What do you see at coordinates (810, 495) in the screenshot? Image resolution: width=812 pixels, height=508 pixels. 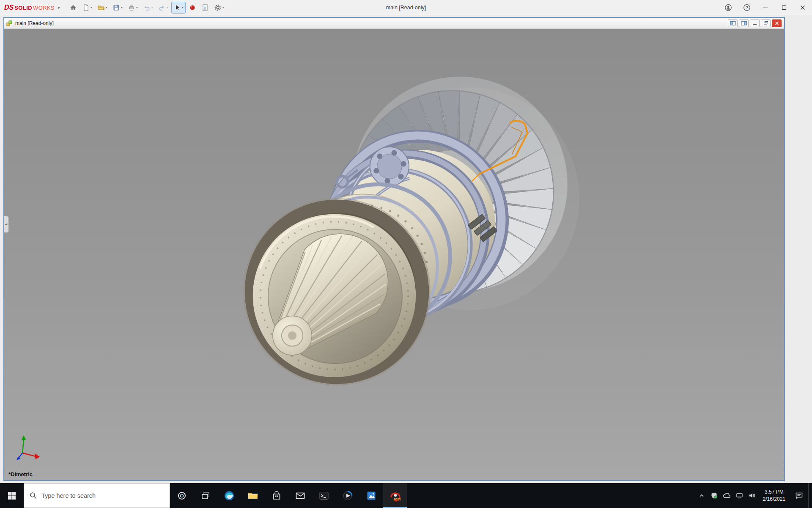 I see `show-desktop-button` at bounding box center [810, 495].